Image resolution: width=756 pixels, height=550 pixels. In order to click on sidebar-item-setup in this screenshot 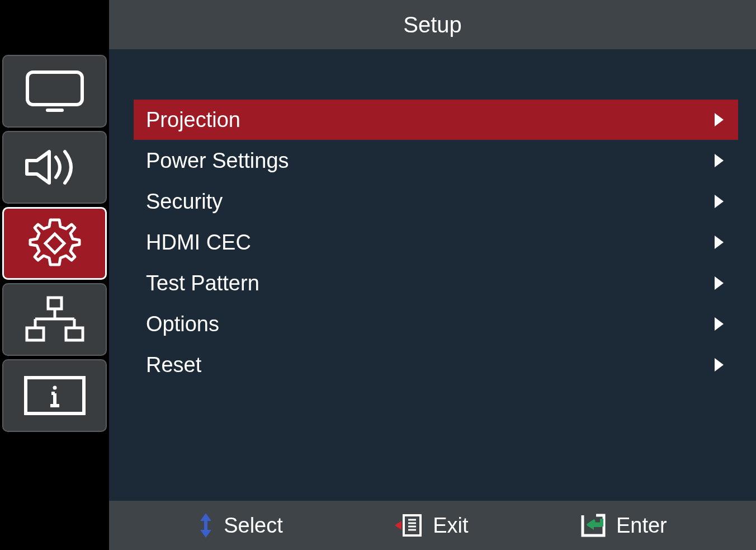, I will do `click(55, 243)`.